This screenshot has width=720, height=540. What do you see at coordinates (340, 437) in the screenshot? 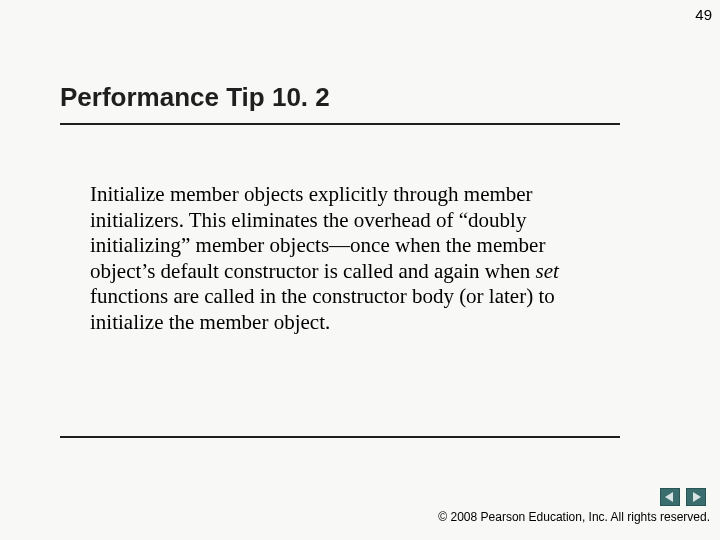
I see `bottom-underline` at bounding box center [340, 437].